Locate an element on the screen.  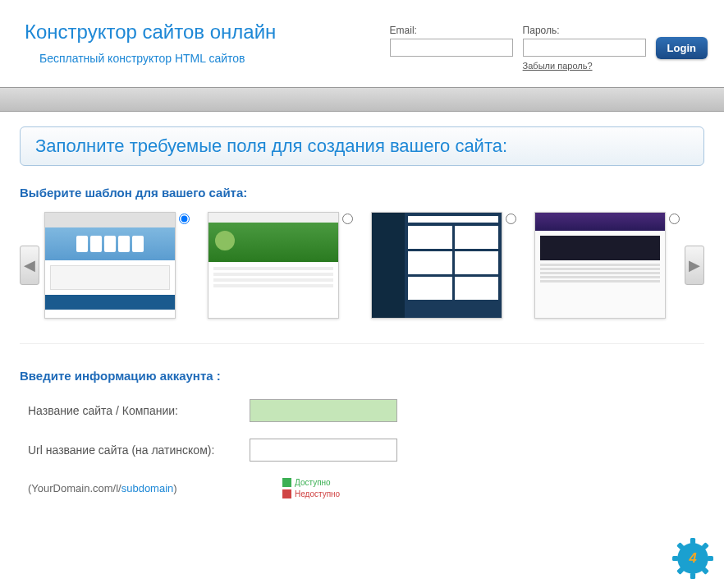
password-input is located at coordinates (584, 48).